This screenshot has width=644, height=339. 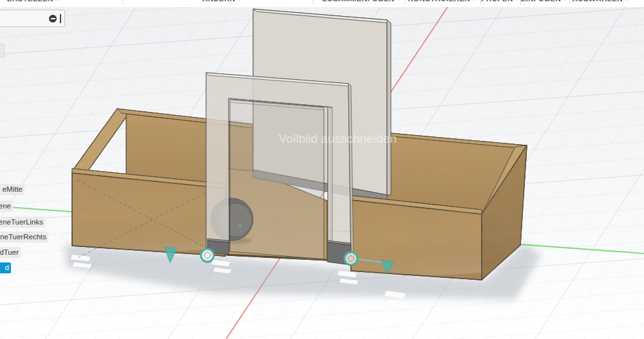 I want to click on menu-label: ZUSAMMENFÜGEN, so click(x=359, y=1).